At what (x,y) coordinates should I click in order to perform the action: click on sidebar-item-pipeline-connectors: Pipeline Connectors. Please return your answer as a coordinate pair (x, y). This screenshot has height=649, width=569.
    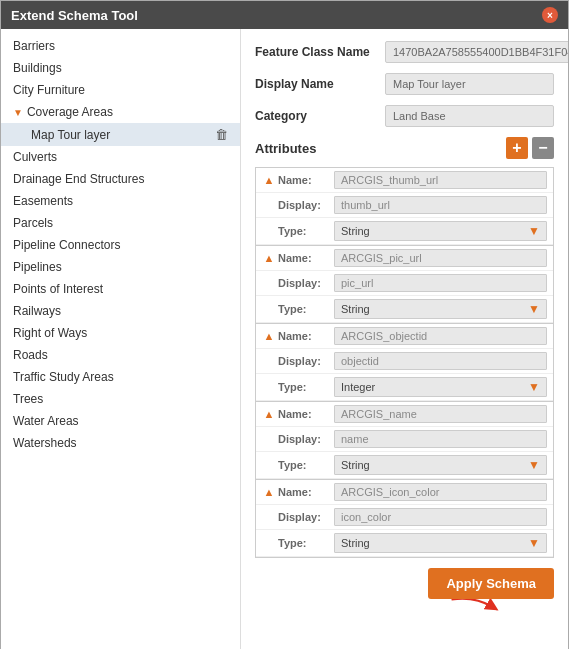
    Looking at the image, I should click on (120, 245).